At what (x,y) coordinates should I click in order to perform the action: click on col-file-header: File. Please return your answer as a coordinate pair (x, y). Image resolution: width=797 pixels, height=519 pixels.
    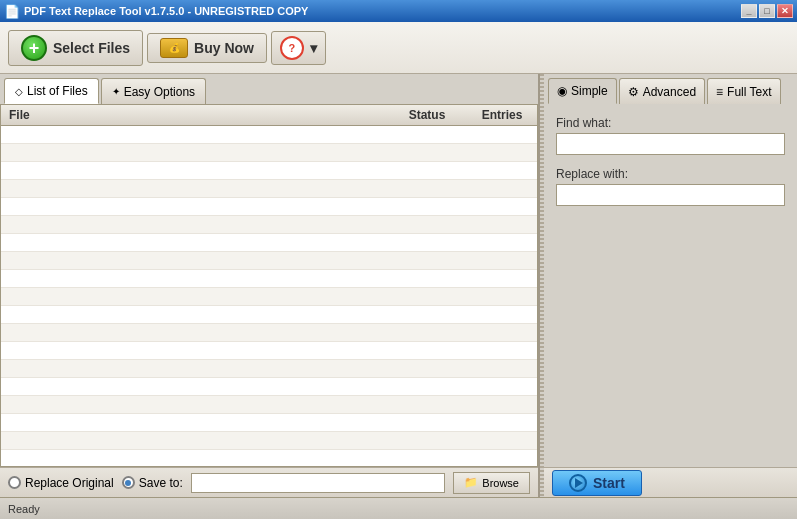
    Looking at the image, I should click on (194, 115).